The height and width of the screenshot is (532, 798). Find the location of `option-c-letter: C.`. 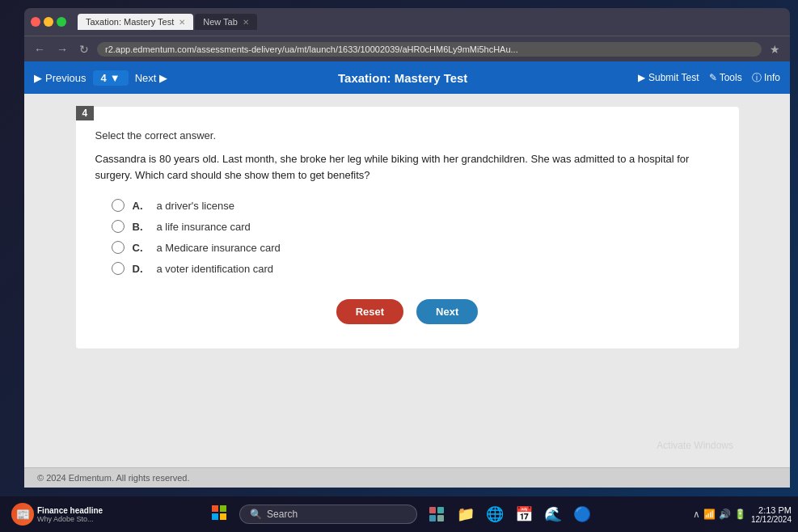

option-c-letter: C. is located at coordinates (141, 247).